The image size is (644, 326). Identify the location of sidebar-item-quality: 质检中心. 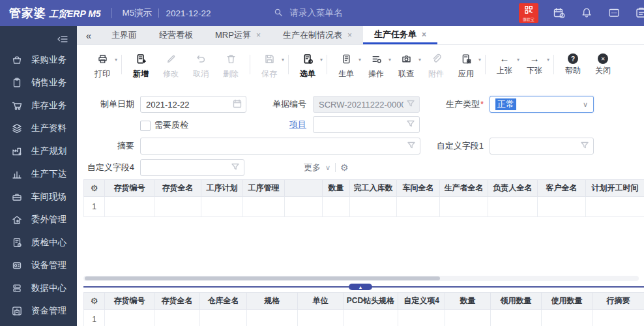
(38, 243).